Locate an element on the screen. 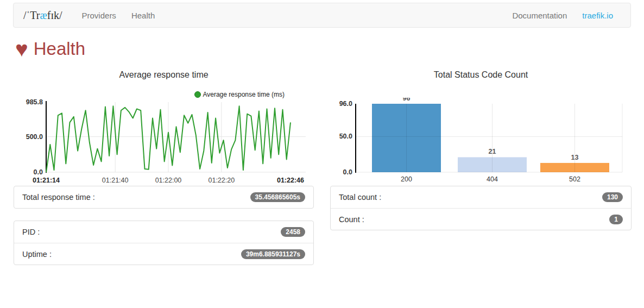  stat-row: Count : 1 is located at coordinates (481, 219).